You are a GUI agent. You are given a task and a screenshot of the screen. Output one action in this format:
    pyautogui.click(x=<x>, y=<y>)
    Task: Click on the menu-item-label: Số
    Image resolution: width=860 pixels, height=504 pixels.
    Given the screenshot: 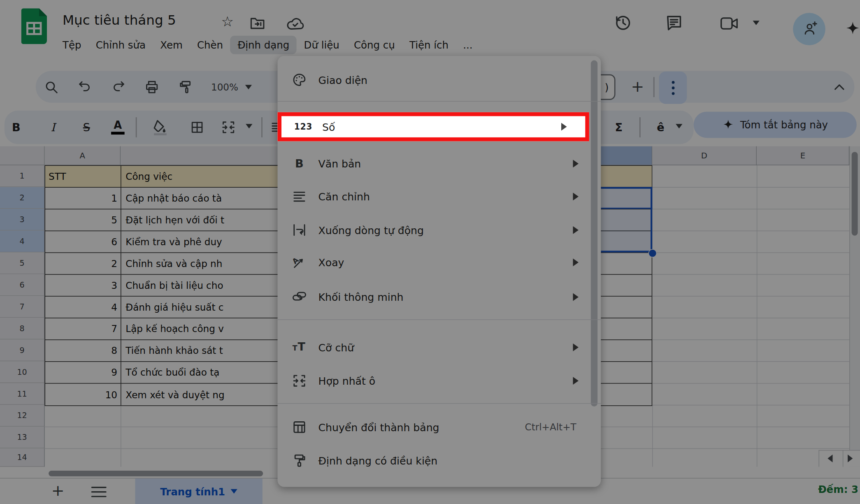 What is the action you would take?
    pyautogui.click(x=328, y=127)
    